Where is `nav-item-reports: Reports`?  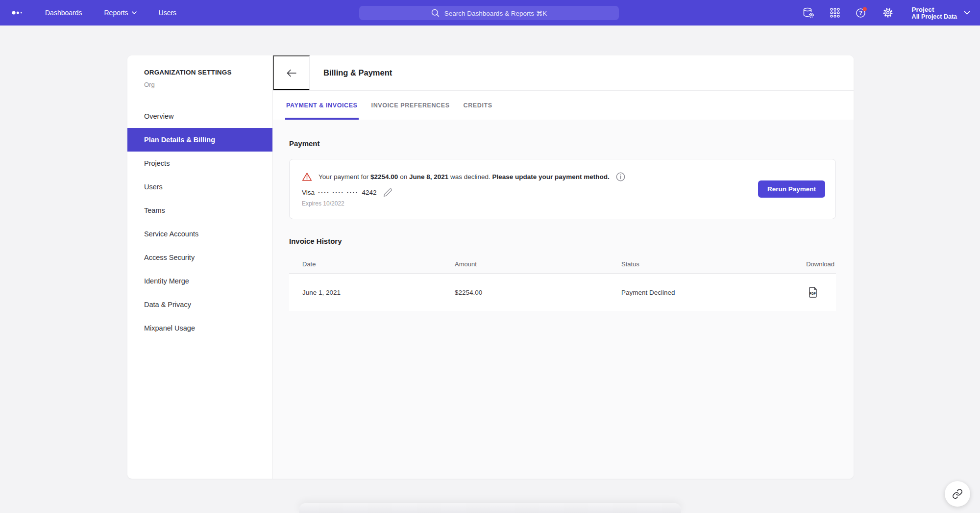 nav-item-reports: Reports is located at coordinates (121, 13).